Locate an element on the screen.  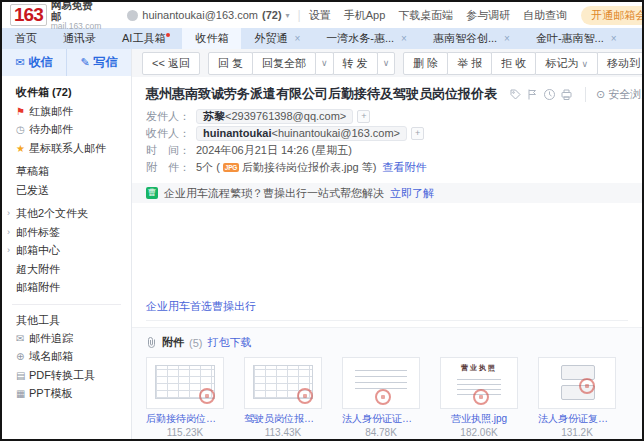
sidebar-item-drafts: 草稿箱 is located at coordinates (66, 172).